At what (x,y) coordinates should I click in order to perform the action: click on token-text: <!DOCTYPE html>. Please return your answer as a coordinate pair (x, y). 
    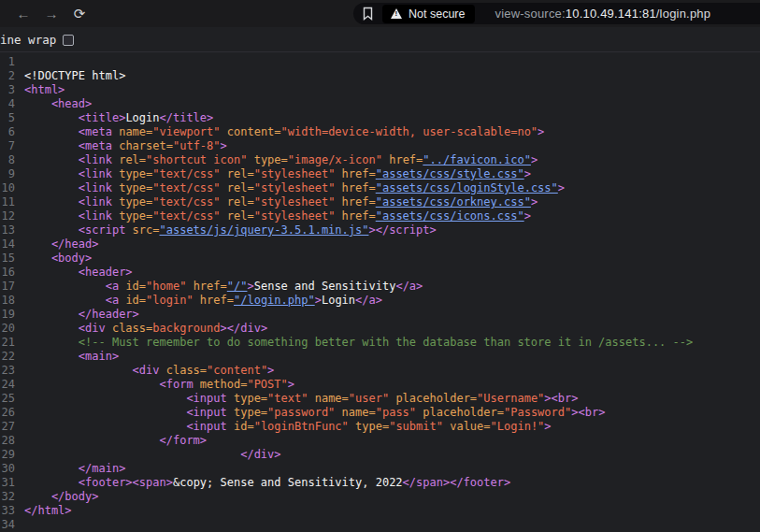
    Looking at the image, I should click on (75, 76).